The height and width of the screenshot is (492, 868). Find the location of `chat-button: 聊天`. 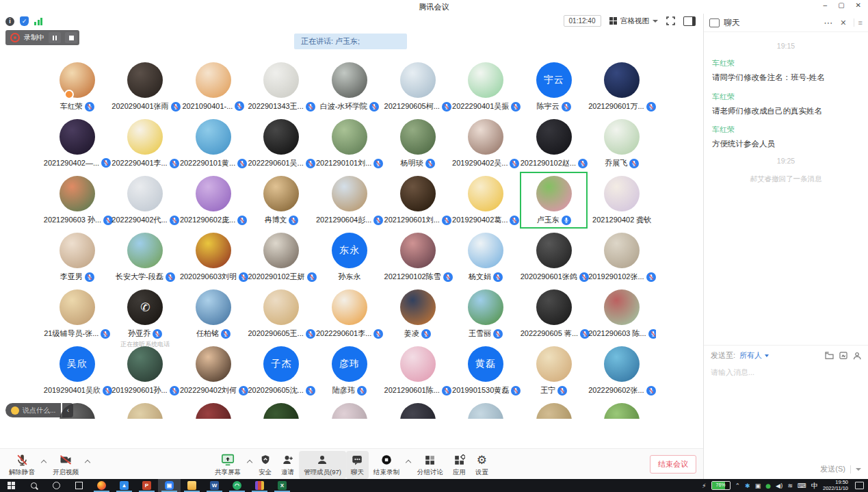

chat-button: 聊天 is located at coordinates (357, 465).